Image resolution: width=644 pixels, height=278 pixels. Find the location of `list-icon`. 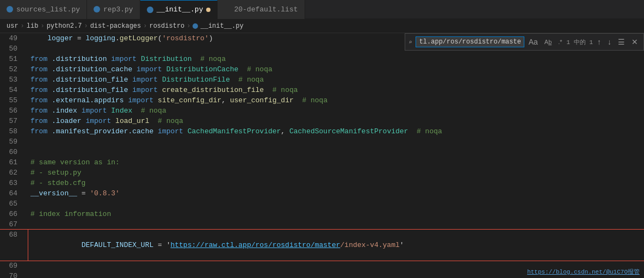

list-icon is located at coordinates (227, 9).